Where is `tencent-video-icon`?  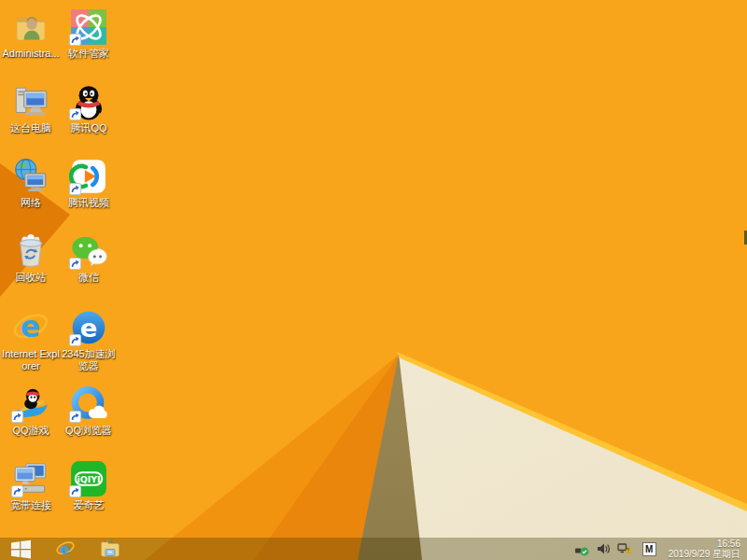 tencent-video-icon is located at coordinates (89, 176).